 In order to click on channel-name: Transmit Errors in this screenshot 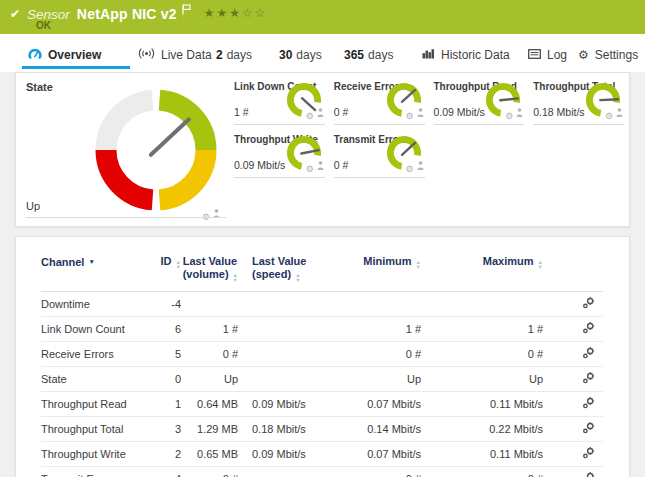, I will do `click(94, 472)`.